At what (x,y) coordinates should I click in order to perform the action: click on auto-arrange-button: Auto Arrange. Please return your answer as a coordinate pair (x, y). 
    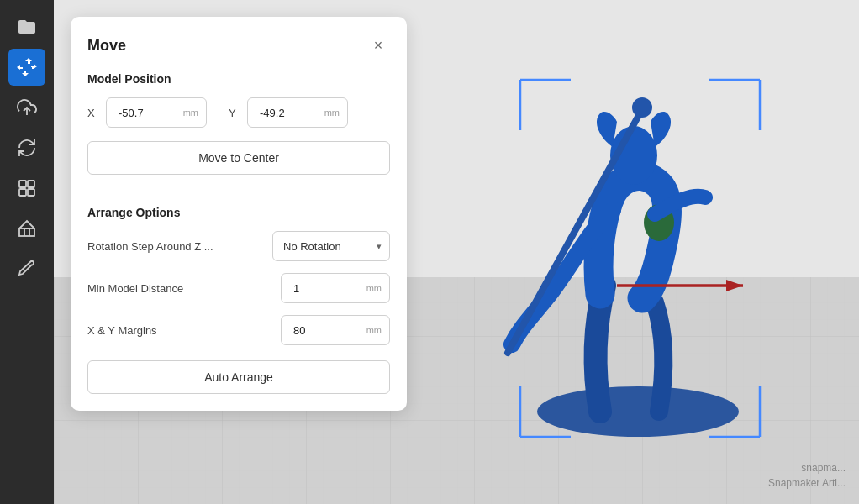
    Looking at the image, I should click on (239, 377).